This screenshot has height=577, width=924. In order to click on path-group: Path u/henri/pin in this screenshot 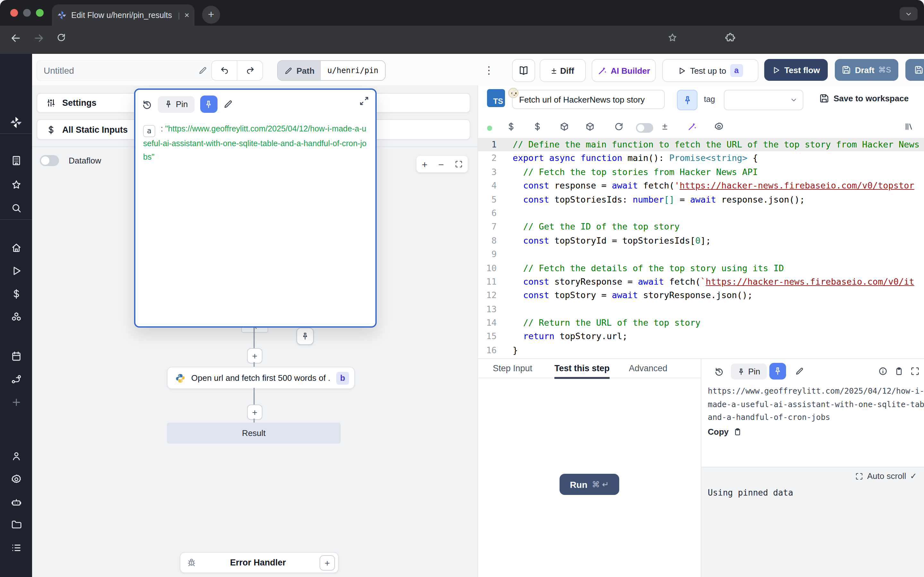, I will do `click(331, 71)`.